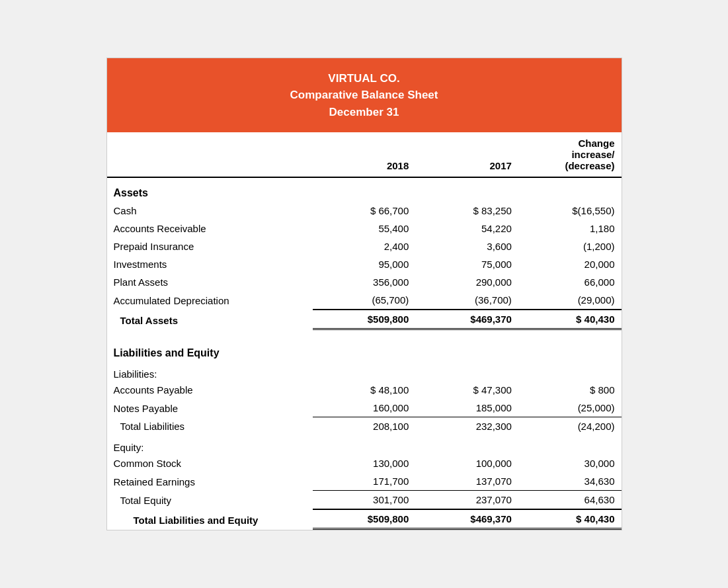 This screenshot has width=728, height=588. Describe the element at coordinates (364, 408) in the screenshot. I see `np-2018: 160,000` at that location.